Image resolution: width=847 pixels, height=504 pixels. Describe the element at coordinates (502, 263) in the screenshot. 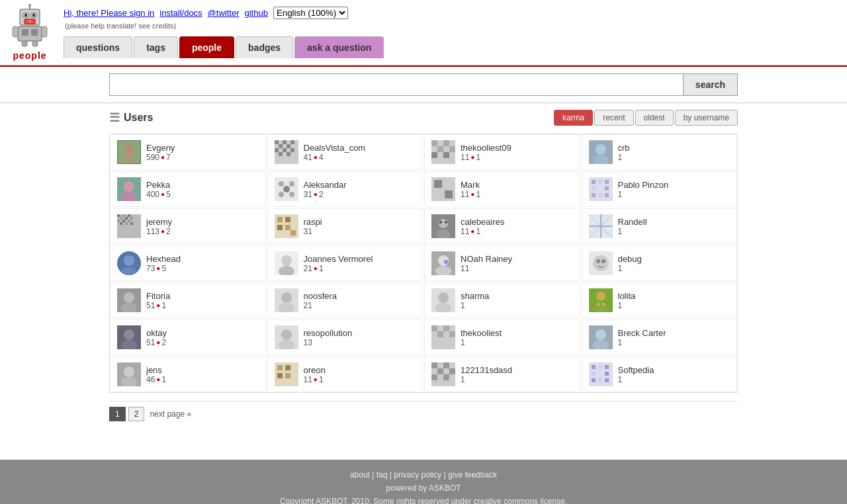

I see `user-cell: NOah Rainey 11` at that location.